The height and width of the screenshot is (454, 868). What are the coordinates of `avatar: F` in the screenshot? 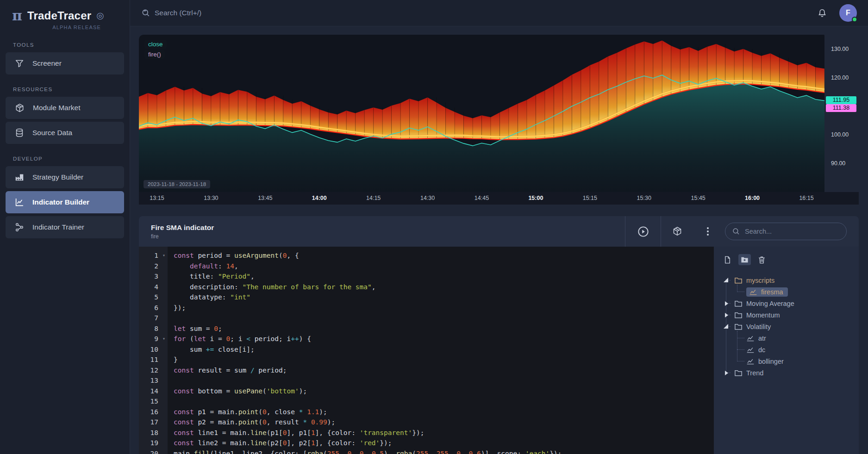 It's located at (848, 13).